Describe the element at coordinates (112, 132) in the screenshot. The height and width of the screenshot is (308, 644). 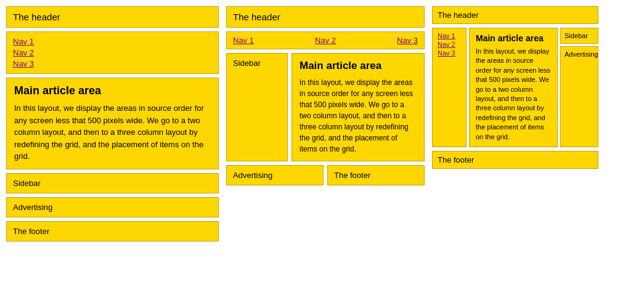
I see `col1-main-body: In this layout, we display the areas in …` at that location.